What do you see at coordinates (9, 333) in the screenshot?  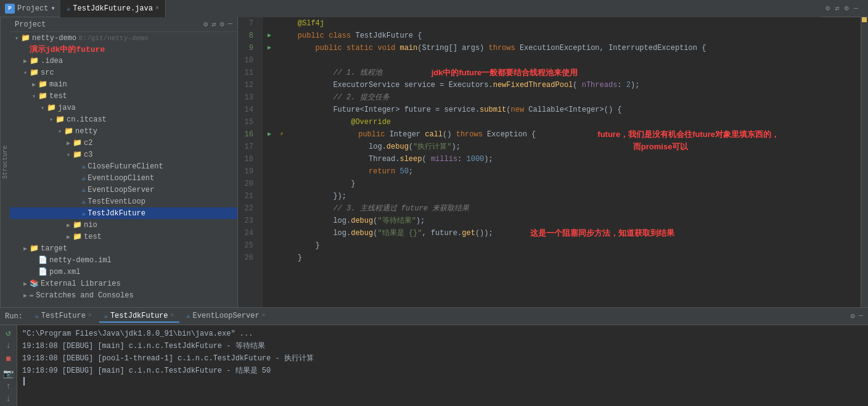 I see `run-play-btn: ↺` at bounding box center [9, 333].